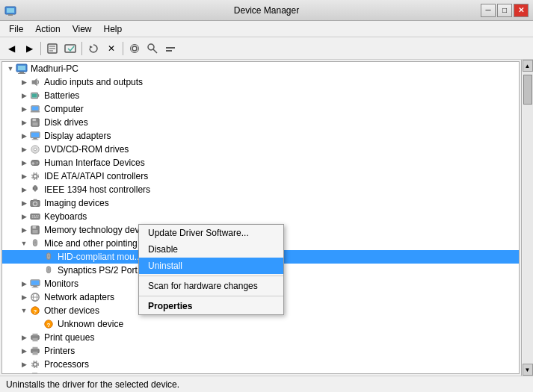 Image resolution: width=533 pixels, height=392 pixels. What do you see at coordinates (93, 49) in the screenshot?
I see `toolbar-update` at bounding box center [93, 49].